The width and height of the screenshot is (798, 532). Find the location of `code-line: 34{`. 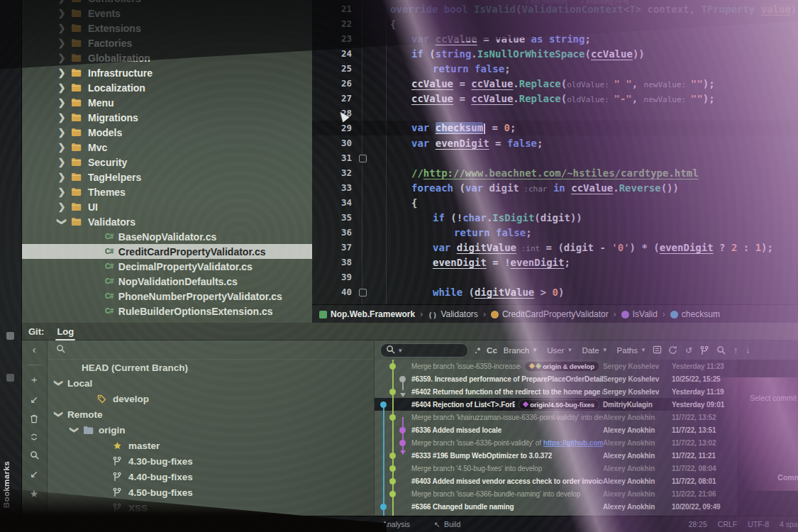

code-line: 34{ is located at coordinates (555, 203).